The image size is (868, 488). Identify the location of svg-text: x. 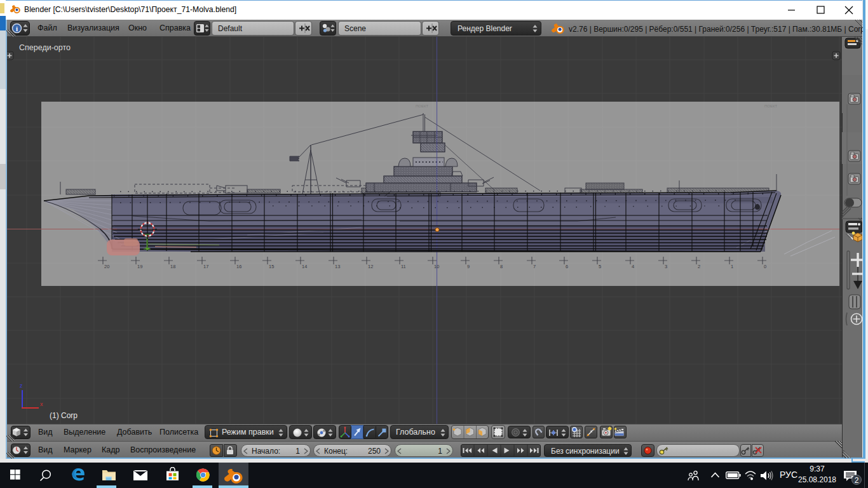
(42, 404).